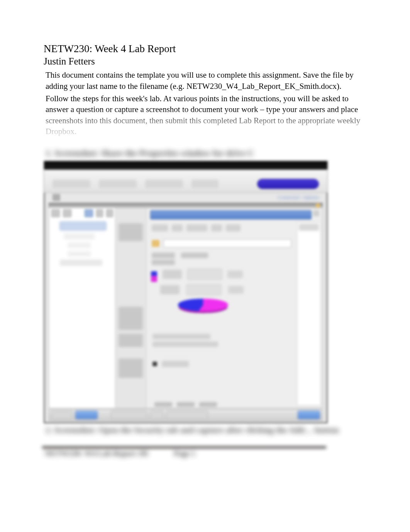 This screenshot has width=410, height=532. Describe the element at coordinates (155, 364) in the screenshot. I see `checkbox-icon` at that location.